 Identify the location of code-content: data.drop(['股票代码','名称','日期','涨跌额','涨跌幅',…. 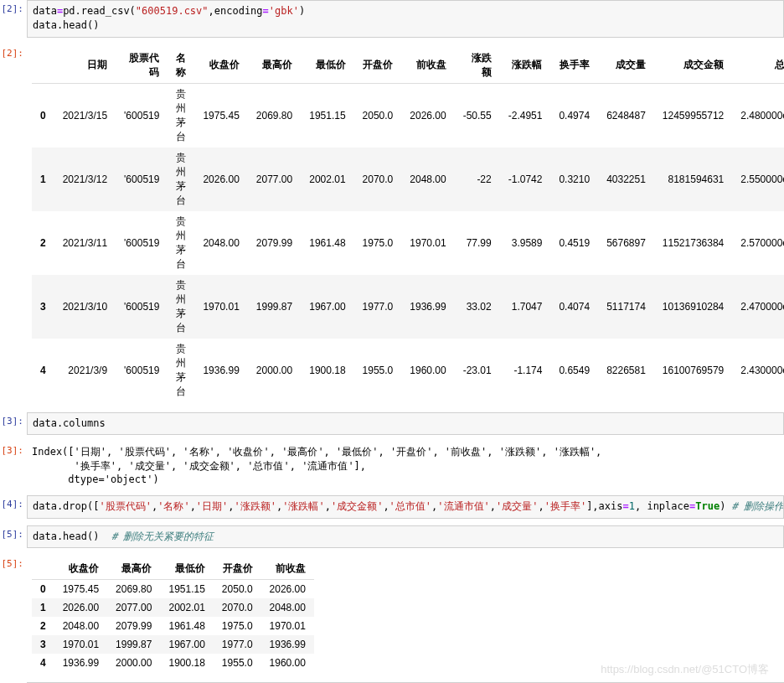
(409, 506).